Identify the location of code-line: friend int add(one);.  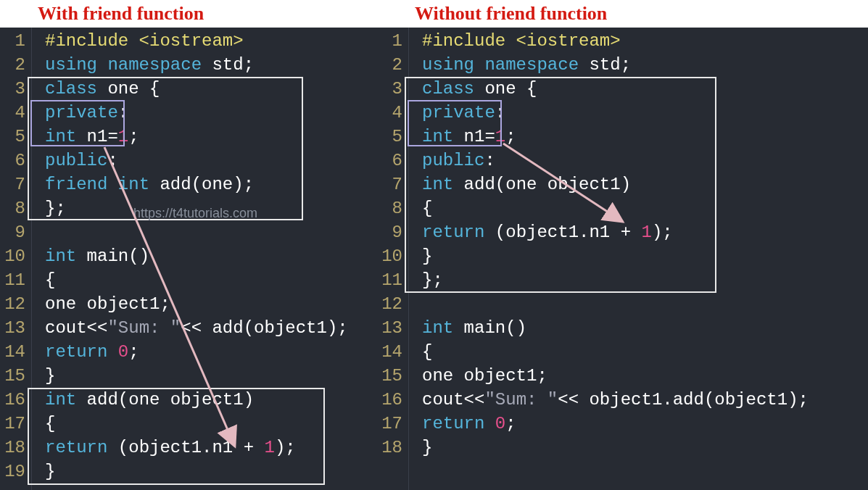
(211, 184).